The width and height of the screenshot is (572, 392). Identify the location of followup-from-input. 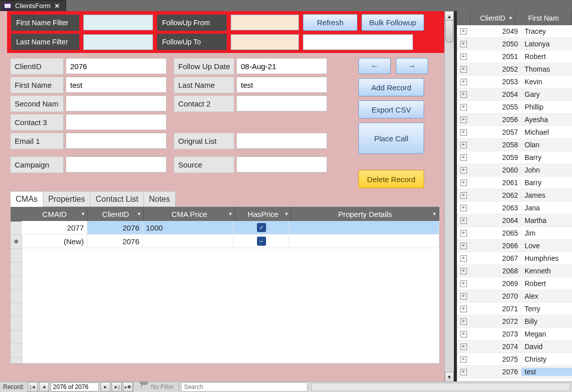
(265, 22).